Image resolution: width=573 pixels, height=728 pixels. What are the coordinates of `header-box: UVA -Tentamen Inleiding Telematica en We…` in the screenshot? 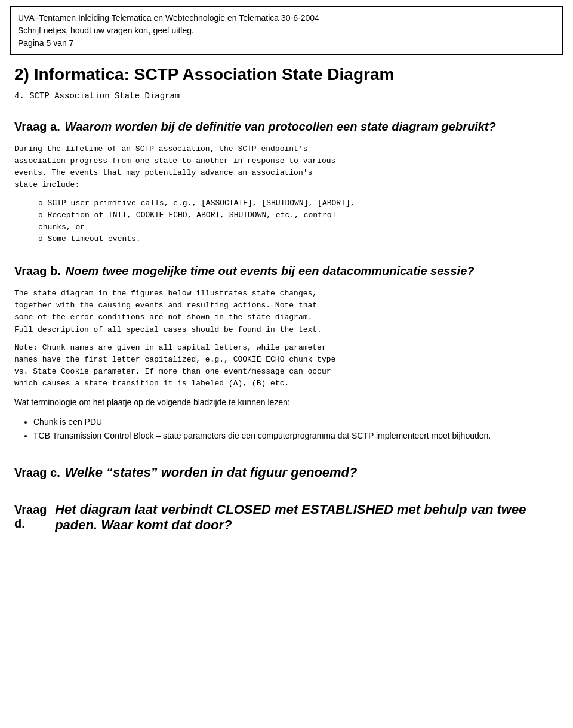 It's located at (286, 31).